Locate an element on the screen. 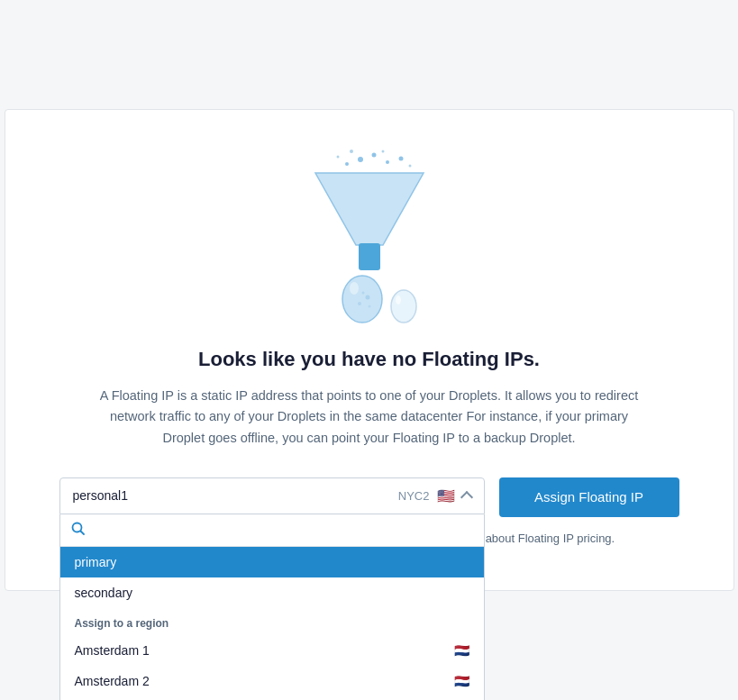 The height and width of the screenshot is (700, 738). dropdown-item-amsterdam2: Amsterdam 2 🇳🇱 is located at coordinates (272, 681).